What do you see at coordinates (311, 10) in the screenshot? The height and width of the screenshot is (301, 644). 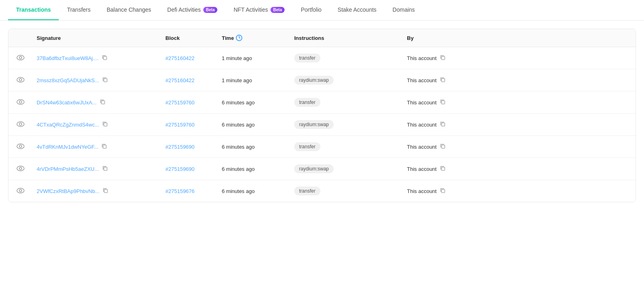 I see `tab-portfolio: Portfolio` at bounding box center [311, 10].